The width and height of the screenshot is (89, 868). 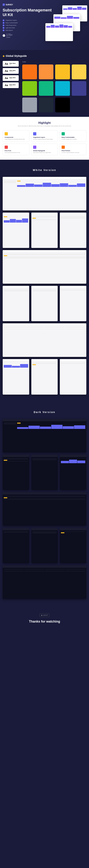 I want to click on card-title: Organized Layers, so click(x=44, y=137).